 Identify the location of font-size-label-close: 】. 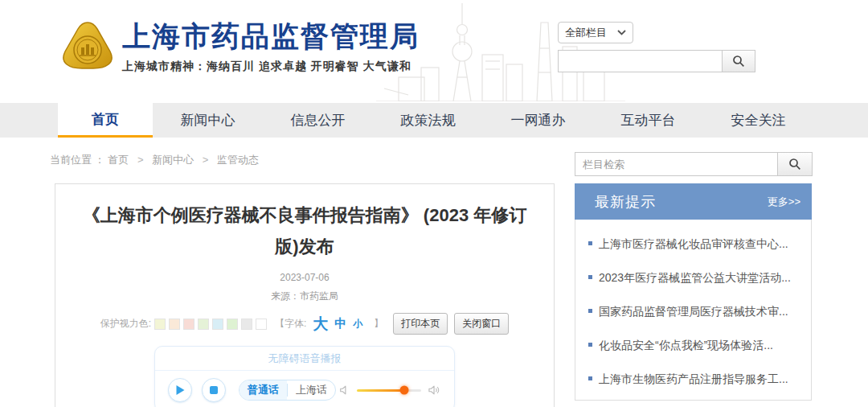
(379, 323).